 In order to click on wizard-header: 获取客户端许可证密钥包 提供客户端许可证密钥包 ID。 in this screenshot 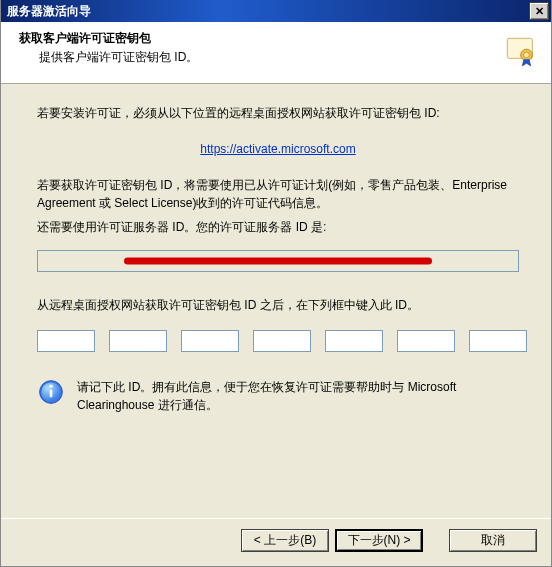, I will do `click(276, 53)`.